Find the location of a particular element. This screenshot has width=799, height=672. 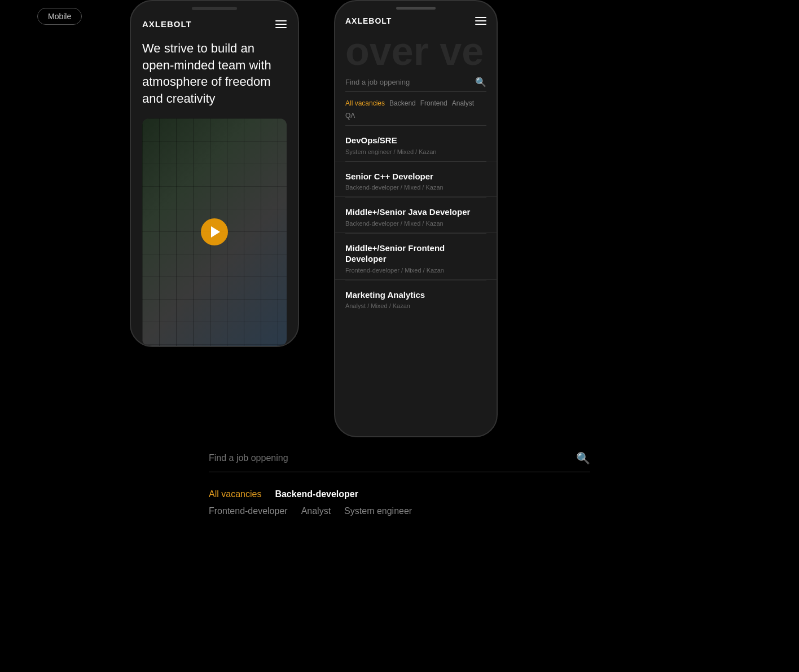

phone-notch-right is located at coordinates (416, 7).